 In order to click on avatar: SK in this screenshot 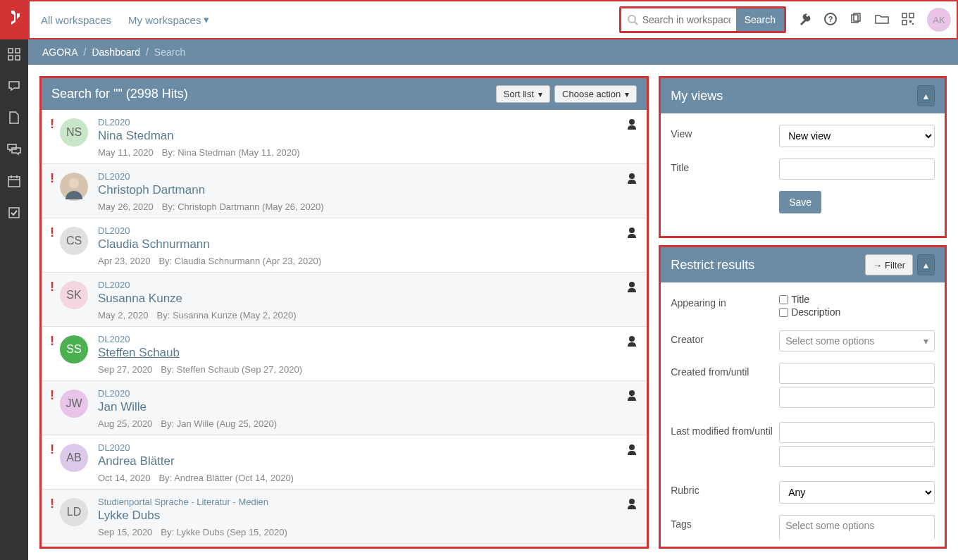, I will do `click(77, 300)`.